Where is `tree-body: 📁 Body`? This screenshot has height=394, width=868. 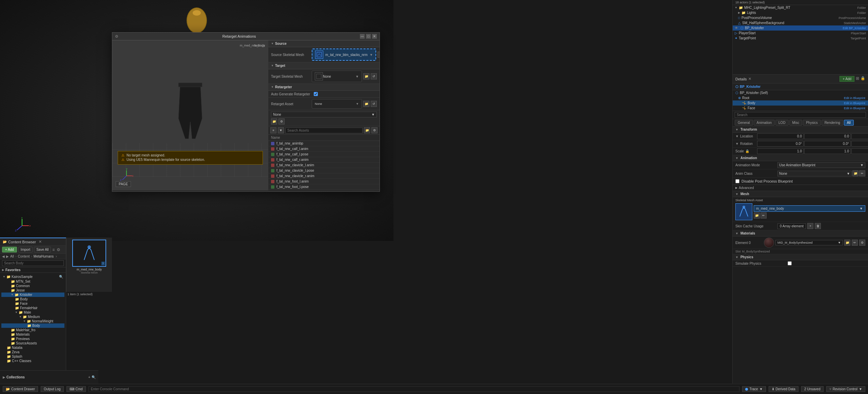 tree-body: 📁 Body is located at coordinates (33, 299).